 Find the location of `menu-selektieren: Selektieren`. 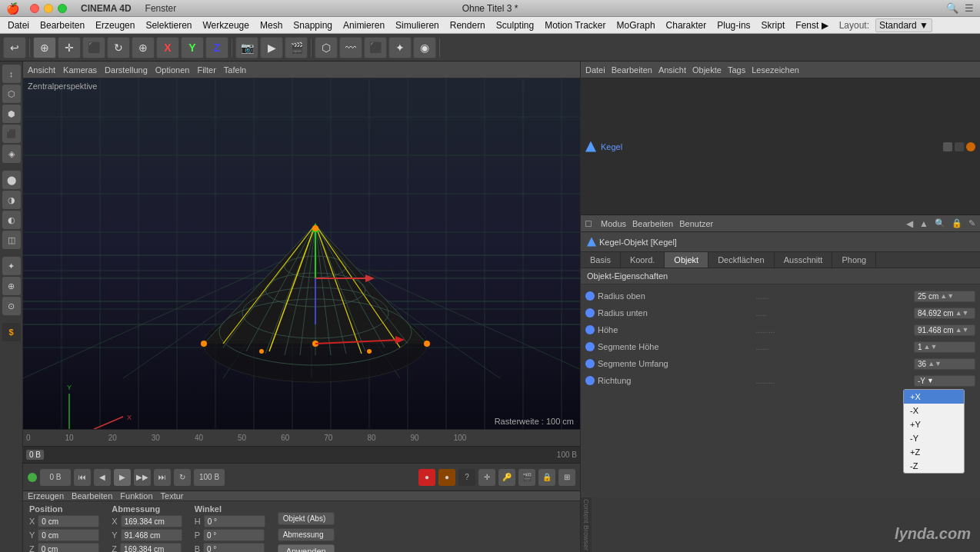

menu-selektieren: Selektieren is located at coordinates (168, 25).